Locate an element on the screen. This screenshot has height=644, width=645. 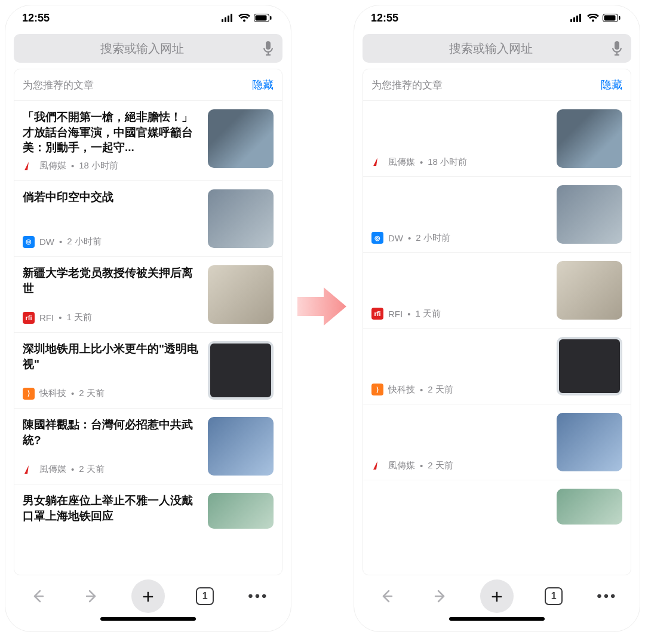
article-item: 陳國祥觀點：台灣何必招惹中共武統? 風傳媒 • 2 天前 is located at coordinates (148, 447).